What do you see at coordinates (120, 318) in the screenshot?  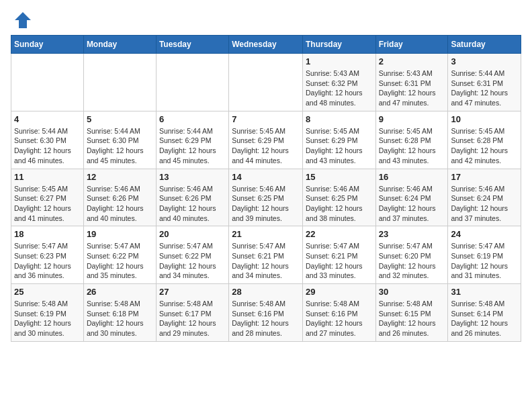 I see `day-info: Sunrise: 5:48 AM Sunset: 6:18 PM Dayligh…` at bounding box center [120, 318].